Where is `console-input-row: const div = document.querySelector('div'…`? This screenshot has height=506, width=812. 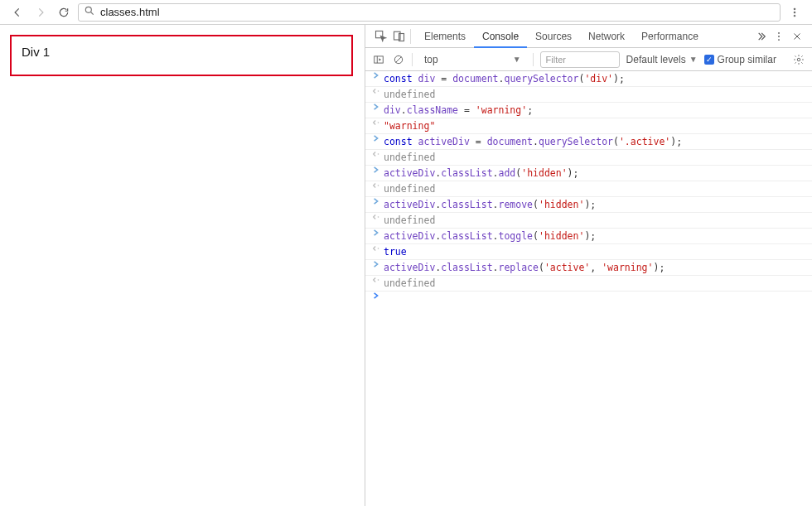 console-input-row: const div = document.querySelector('div'… is located at coordinates (588, 80).